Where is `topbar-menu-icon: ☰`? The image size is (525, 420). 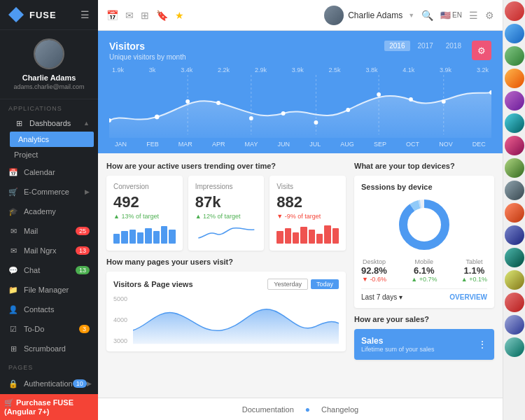 topbar-menu-icon: ☰ is located at coordinates (473, 15).